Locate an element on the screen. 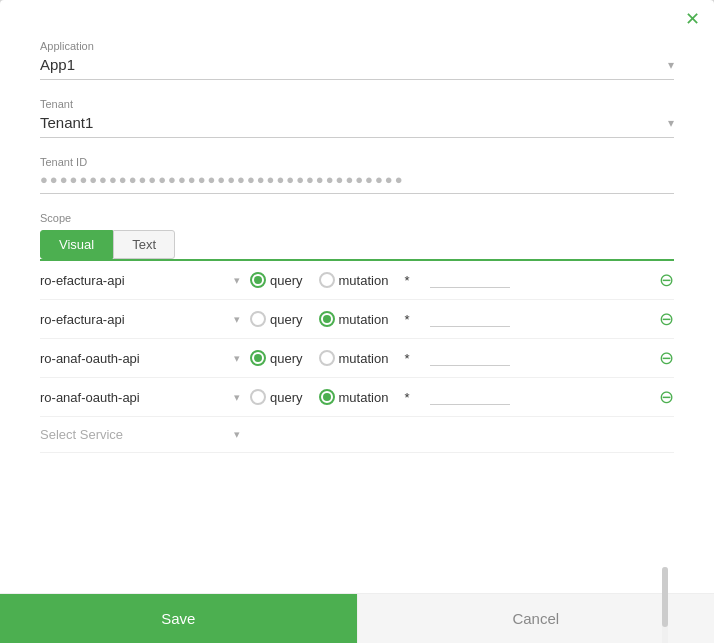 This screenshot has height=643, width=714. service-select-4: ro-anaf-oauth-api ▾ is located at coordinates (140, 398).